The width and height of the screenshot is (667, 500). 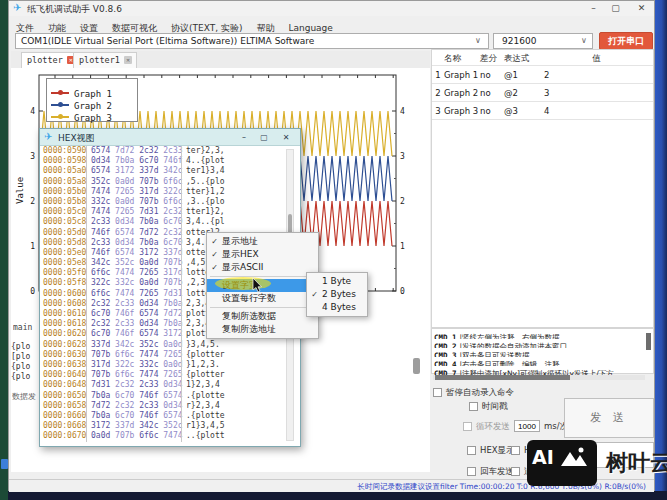 I want to click on hex-row: 0000:05b8332c 0a0d 707b 6f6c,3..{plo, so click(x=170, y=202).